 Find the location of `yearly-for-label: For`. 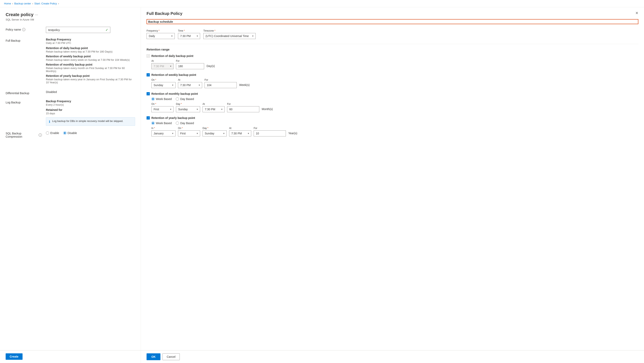

yearly-for-label: For is located at coordinates (256, 128).